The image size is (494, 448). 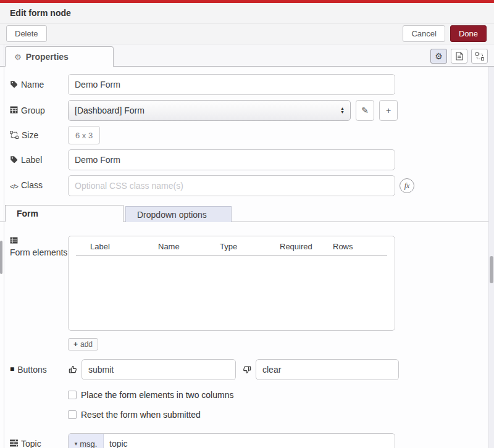 I want to click on group-row: Group [Dashboard] Form ▲ ▼ ✎ +, so click(x=247, y=110).